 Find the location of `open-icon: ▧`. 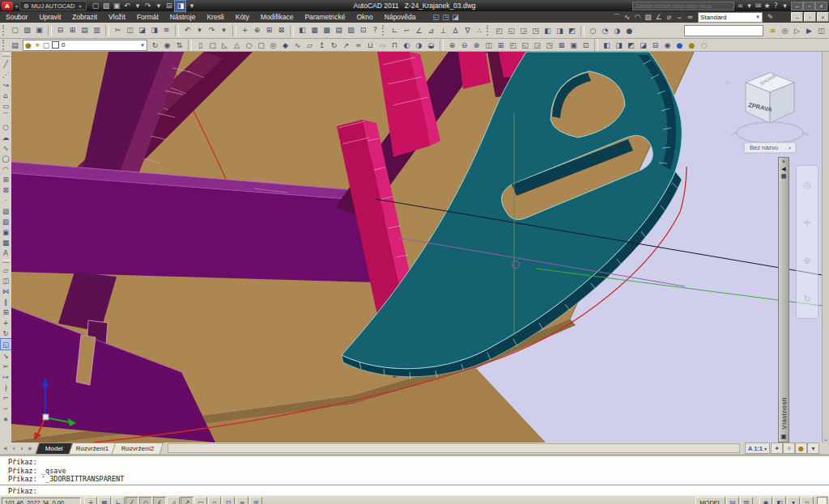

open-icon: ▧ is located at coordinates (28, 31).